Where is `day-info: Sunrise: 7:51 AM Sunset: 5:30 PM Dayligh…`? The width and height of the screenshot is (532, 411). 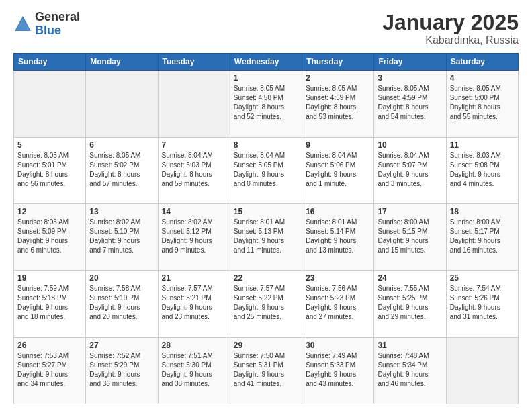
day-info: Sunrise: 7:51 AM Sunset: 5:30 PM Dayligh… is located at coordinates (194, 370).